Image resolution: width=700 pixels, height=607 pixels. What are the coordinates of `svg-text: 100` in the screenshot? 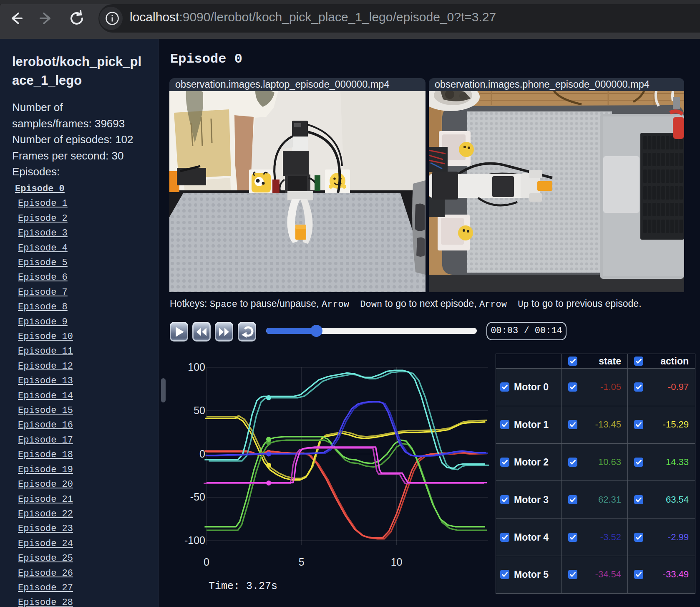 It's located at (196, 367).